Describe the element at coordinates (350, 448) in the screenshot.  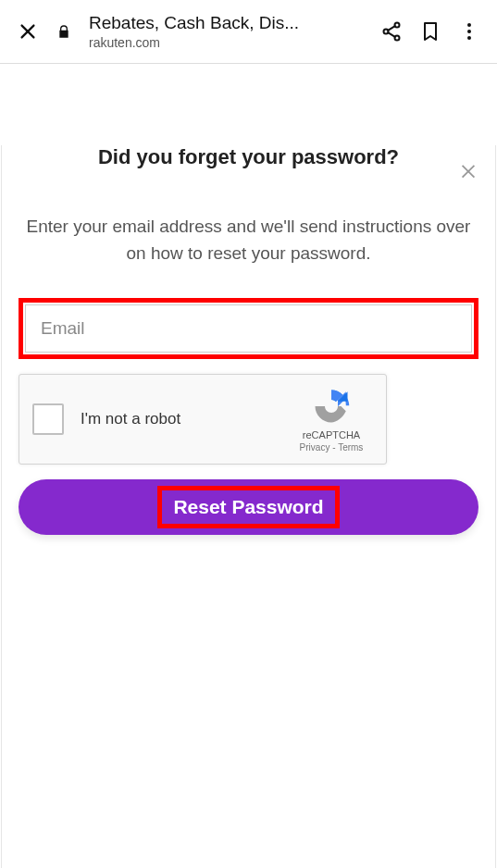
I see `recaptcha-terms-link: Terms` at that location.